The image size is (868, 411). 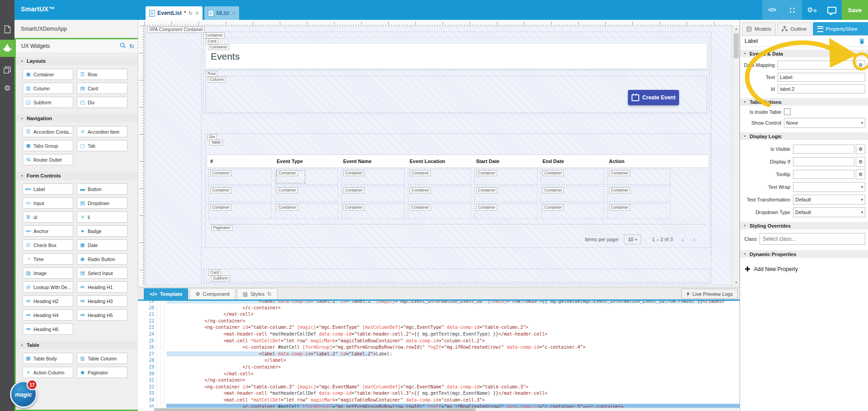 What do you see at coordinates (812, 10) in the screenshot?
I see `settings-gears-button: ⚙⚙` at bounding box center [812, 10].